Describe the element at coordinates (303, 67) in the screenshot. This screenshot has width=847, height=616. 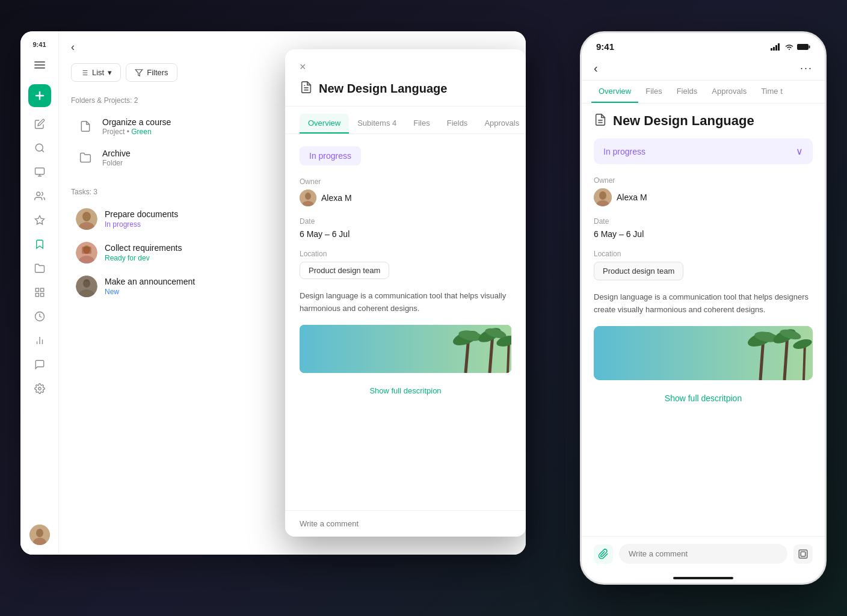
I see `modal-close-button: ×` at that location.